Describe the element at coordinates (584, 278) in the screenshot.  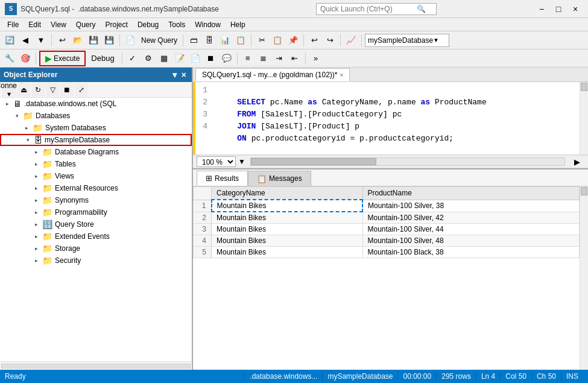
I see `results-scrollbar` at that location.